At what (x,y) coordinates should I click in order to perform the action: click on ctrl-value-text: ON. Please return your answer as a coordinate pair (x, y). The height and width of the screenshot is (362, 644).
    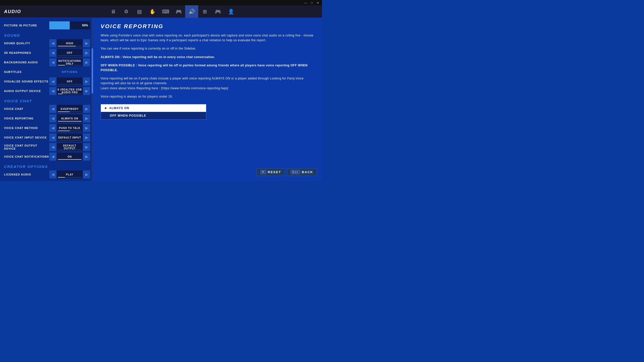
    Looking at the image, I should click on (70, 157).